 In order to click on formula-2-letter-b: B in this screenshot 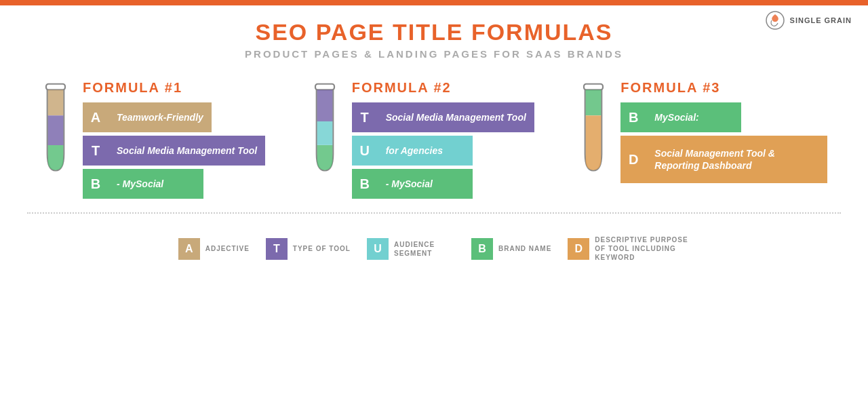, I will do `click(365, 184)`.